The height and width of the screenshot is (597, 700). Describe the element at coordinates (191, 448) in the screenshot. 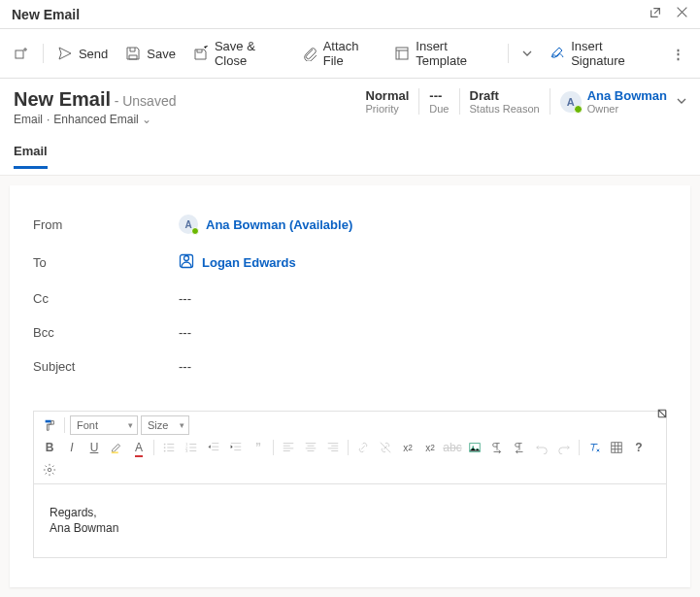

I see `number-list-button: 123` at that location.